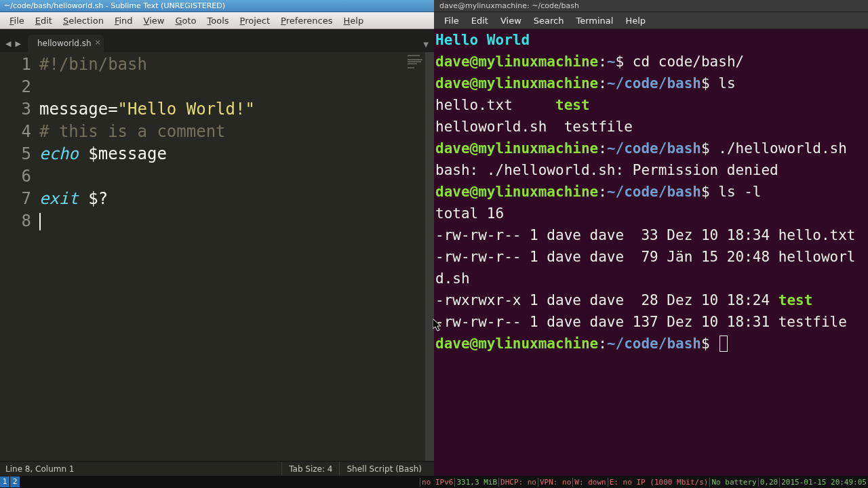 Image resolution: width=868 pixels, height=488 pixels. What do you see at coordinates (66, 43) in the screenshot?
I see `tab-helloworld: helloworld.sh ×` at bounding box center [66, 43].